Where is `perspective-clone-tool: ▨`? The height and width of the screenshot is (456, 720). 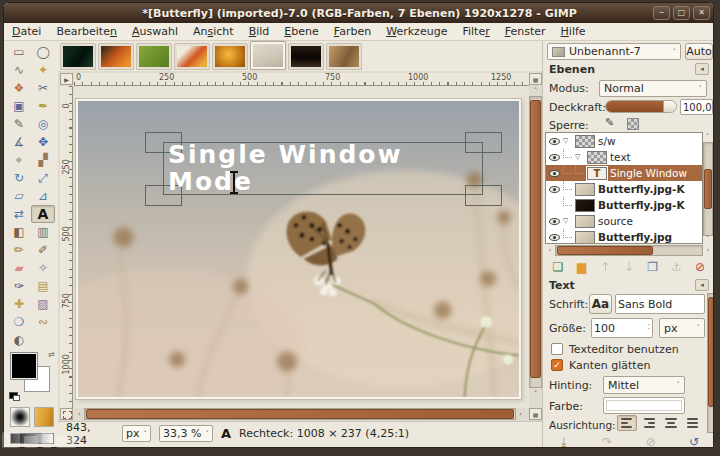
perspective-clone-tool: ▨ is located at coordinates (43, 304).